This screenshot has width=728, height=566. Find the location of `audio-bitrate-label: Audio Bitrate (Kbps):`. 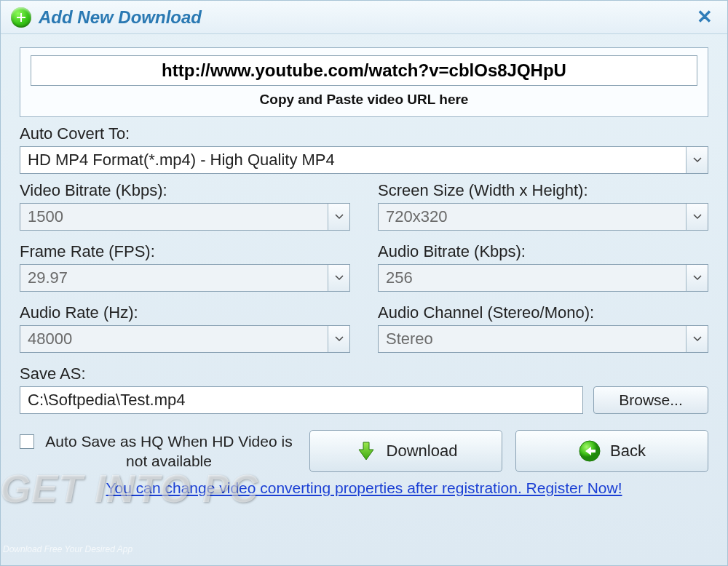

audio-bitrate-label: Audio Bitrate (Kbps): is located at coordinates (543, 252).